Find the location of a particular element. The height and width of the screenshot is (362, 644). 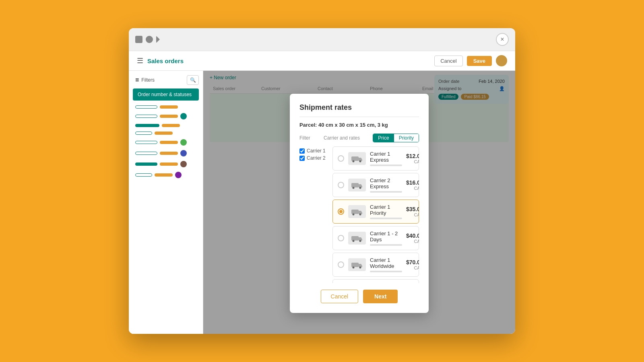

carrier2-input is located at coordinates (302, 158).